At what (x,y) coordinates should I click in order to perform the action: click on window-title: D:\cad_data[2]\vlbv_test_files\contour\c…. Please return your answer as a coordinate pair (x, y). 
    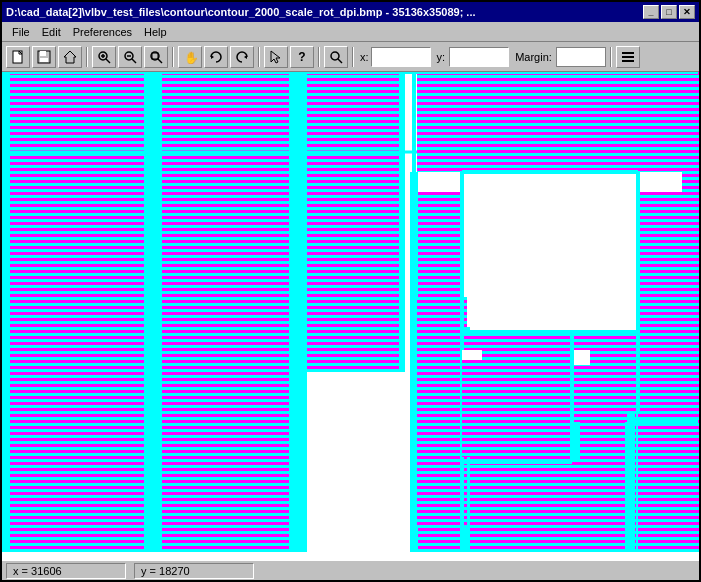
    Looking at the image, I should click on (324, 12).